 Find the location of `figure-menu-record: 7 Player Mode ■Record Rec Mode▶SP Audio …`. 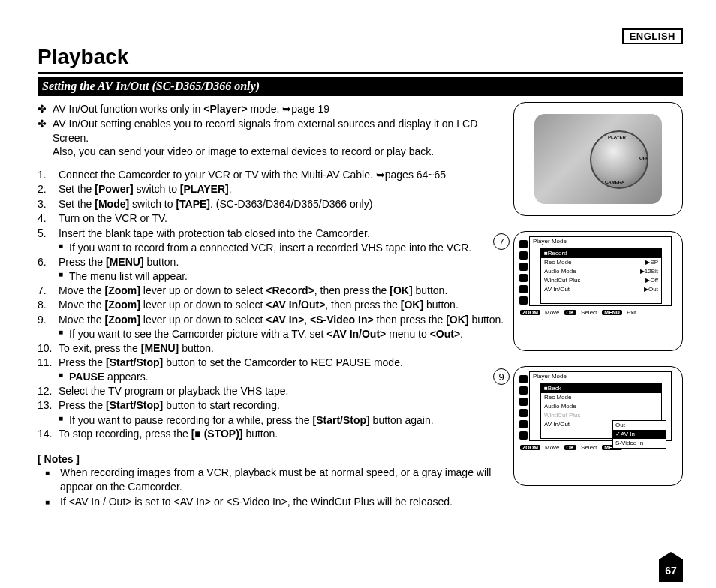

figure-menu-record: 7 Player Mode ■Record Rec Mode▶SP Audio … is located at coordinates (598, 291).